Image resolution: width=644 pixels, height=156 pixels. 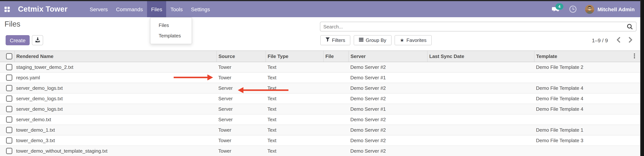 I want to click on menu-commands: Commands, so click(x=130, y=9).